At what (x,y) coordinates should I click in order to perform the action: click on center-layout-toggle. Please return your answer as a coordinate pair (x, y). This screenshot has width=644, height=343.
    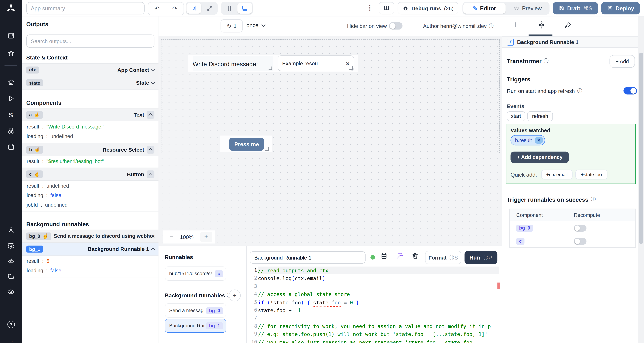
    Looking at the image, I should click on (194, 8).